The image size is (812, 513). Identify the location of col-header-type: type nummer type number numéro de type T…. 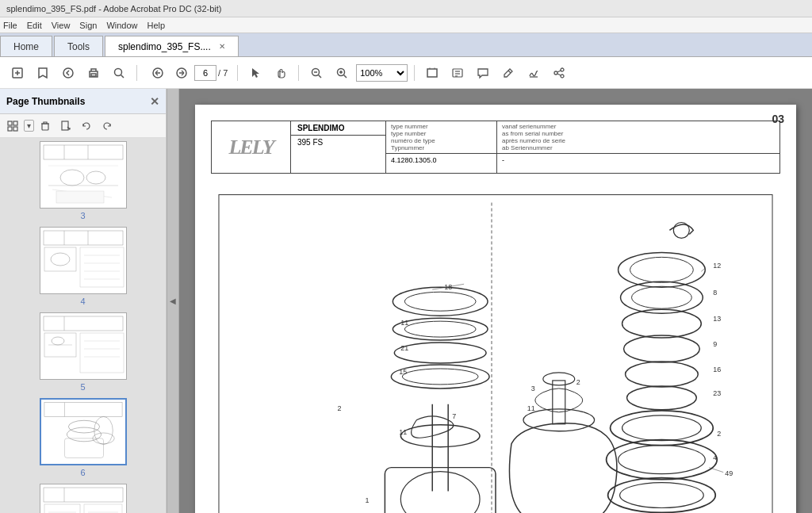
(441, 138).